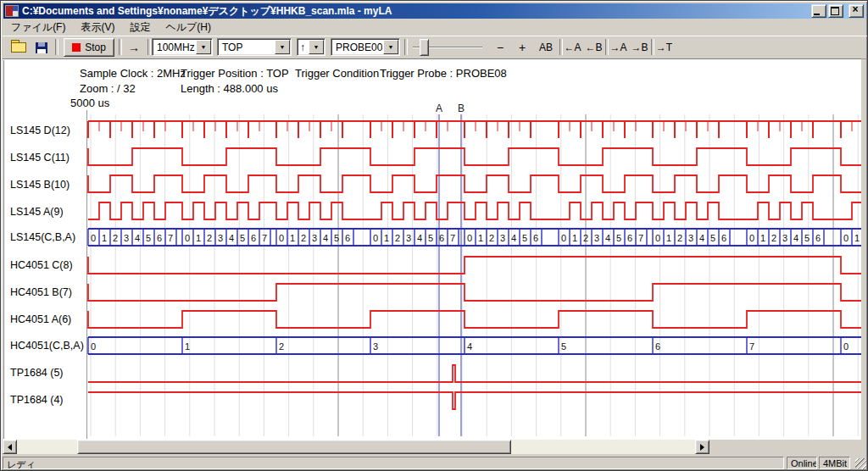  Describe the element at coordinates (42, 47) in the screenshot. I see `save-file-button` at that location.